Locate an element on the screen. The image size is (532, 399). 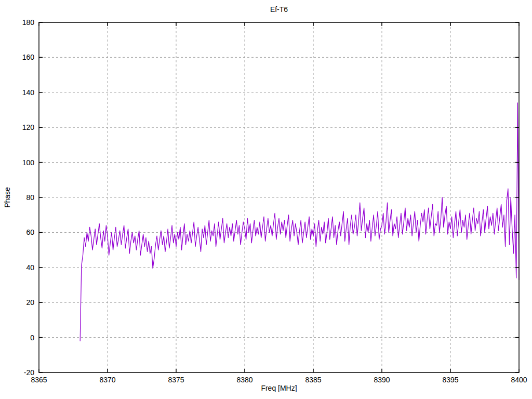
y-tick-label: 80 is located at coordinates (30, 197).